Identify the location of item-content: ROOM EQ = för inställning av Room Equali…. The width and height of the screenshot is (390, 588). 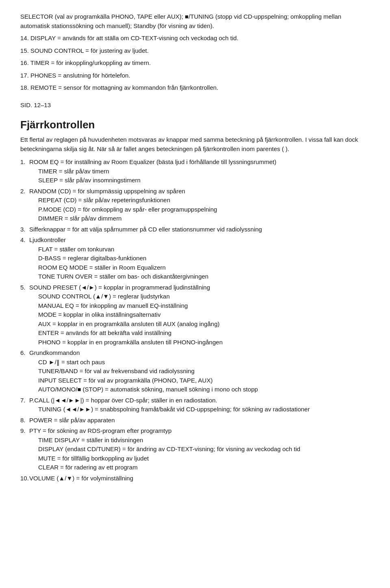
(199, 171).